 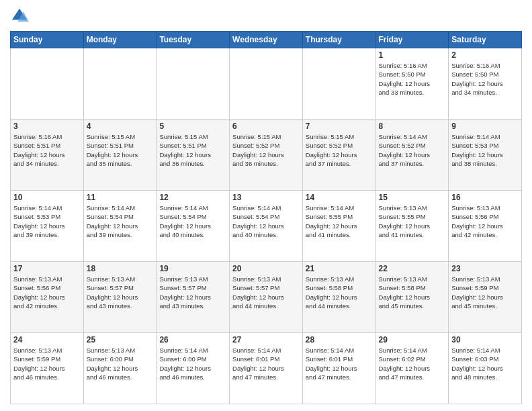 I want to click on day-number: 9, so click(x=485, y=126).